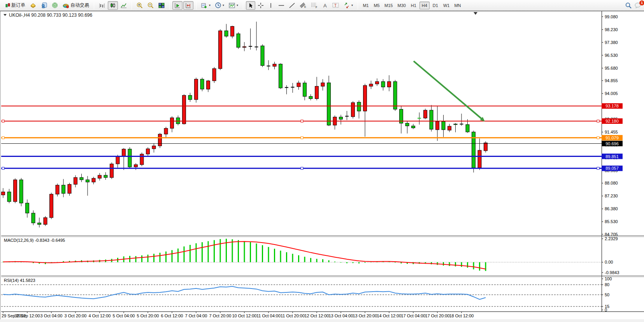 Image resolution: width=644 pixels, height=322 pixels. Describe the element at coordinates (251, 5) in the screenshot. I see `cursor-button` at that location.